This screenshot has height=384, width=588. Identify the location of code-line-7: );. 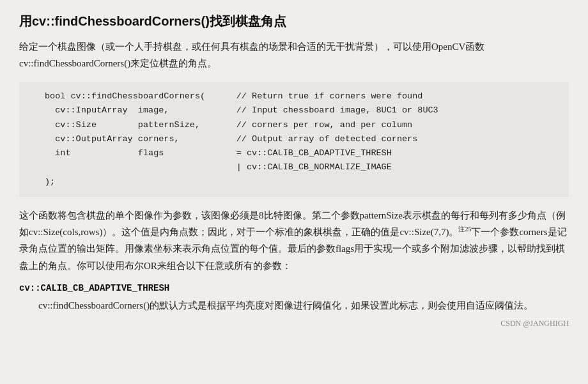
(50, 181).